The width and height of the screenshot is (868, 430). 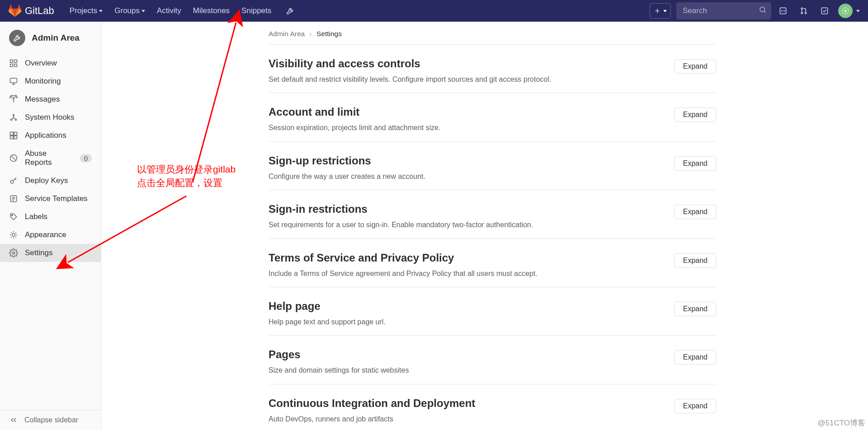 What do you see at coordinates (14, 199) in the screenshot?
I see `service-icon` at bounding box center [14, 199].